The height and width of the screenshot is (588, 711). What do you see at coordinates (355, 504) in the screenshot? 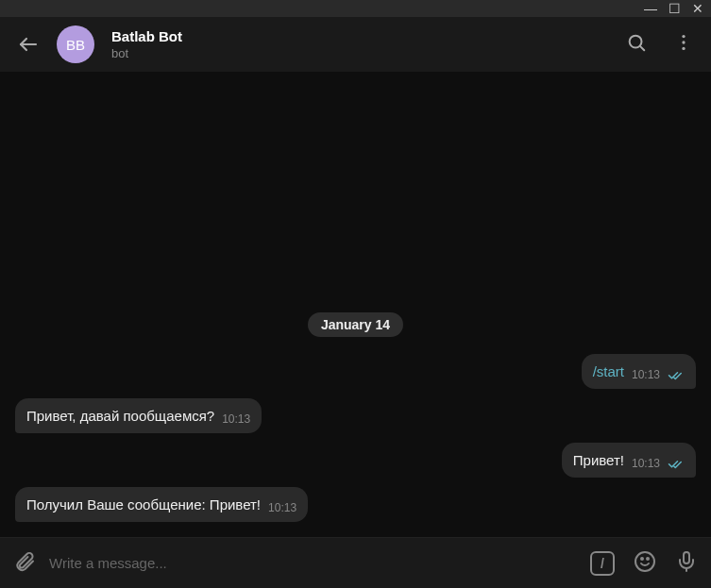
I see `message-row: Получил Ваше сообщение: Привет! 10:13` at bounding box center [355, 504].